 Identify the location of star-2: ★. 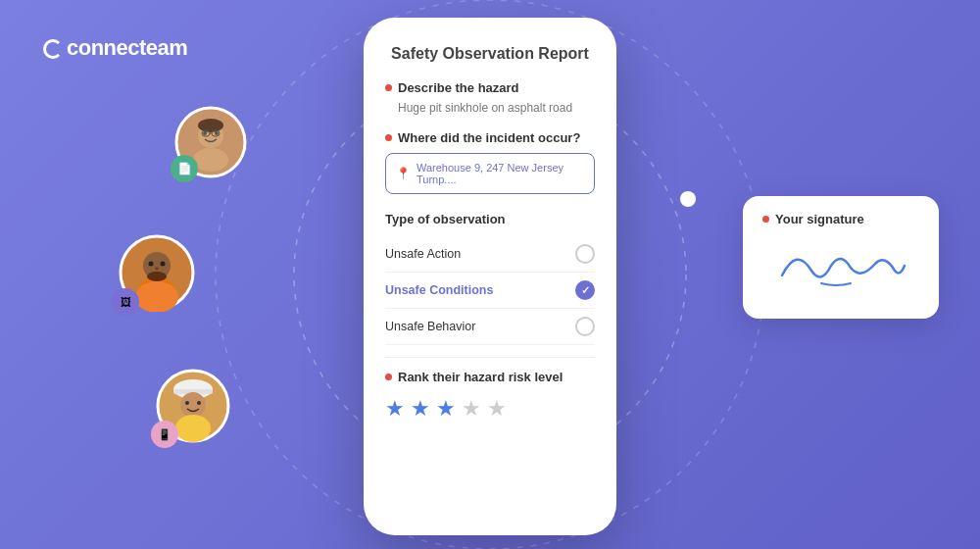
(420, 409).